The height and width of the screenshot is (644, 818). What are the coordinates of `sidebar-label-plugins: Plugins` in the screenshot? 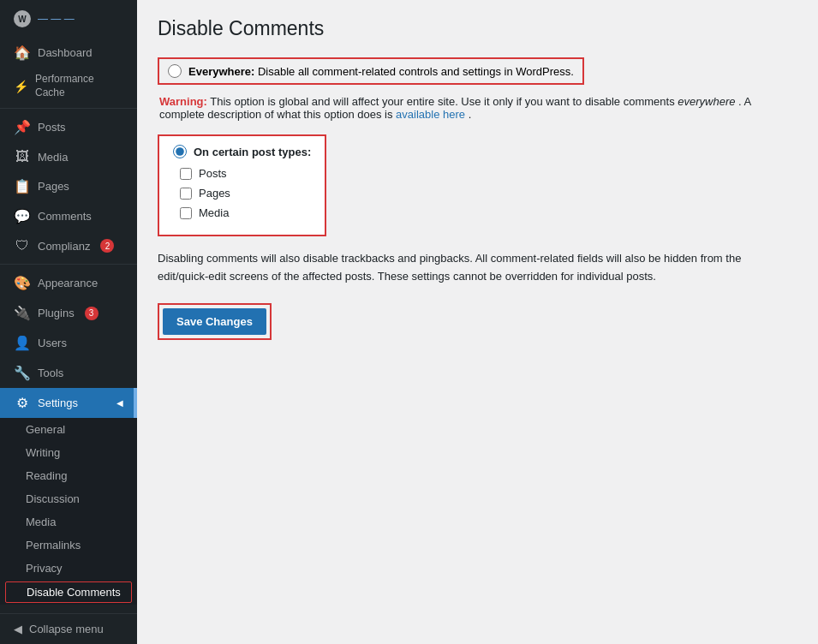 It's located at (57, 313).